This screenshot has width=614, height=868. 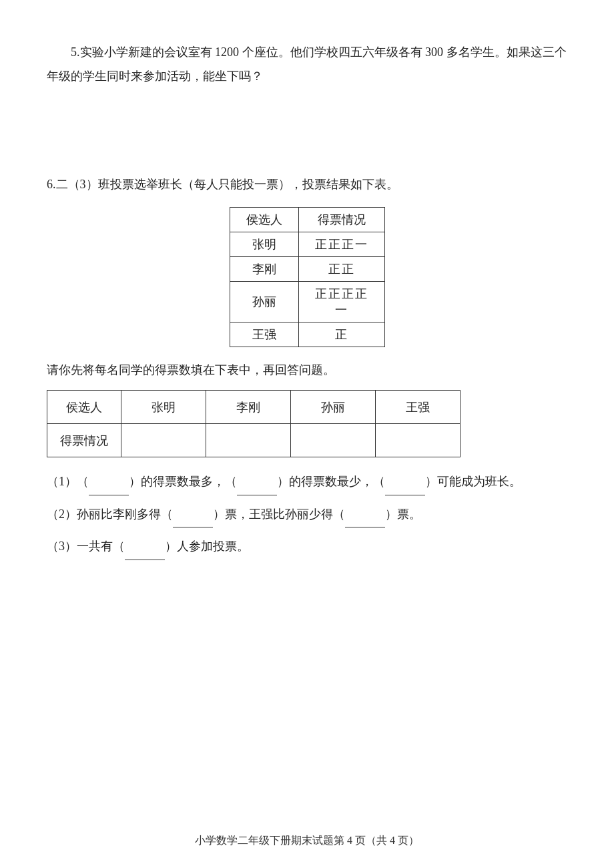 What do you see at coordinates (264, 335) in the screenshot?
I see `candidate-wangqiang: 王强` at bounding box center [264, 335].